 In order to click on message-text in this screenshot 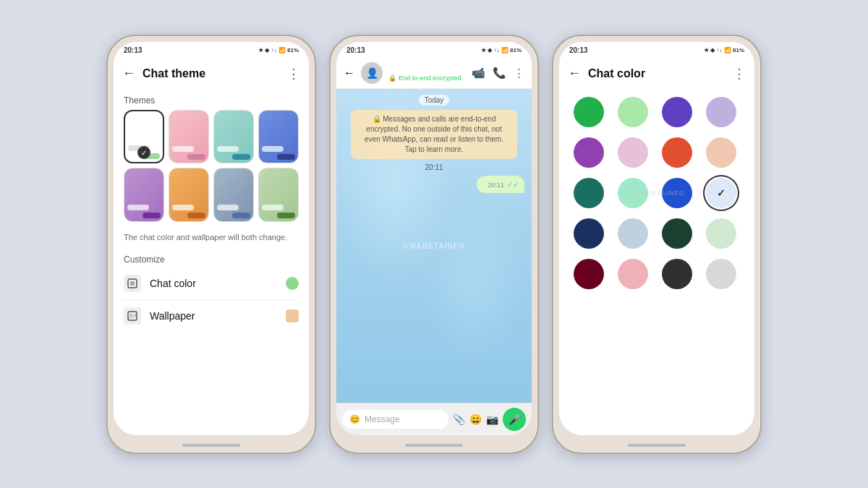, I will do `click(483, 184)`.